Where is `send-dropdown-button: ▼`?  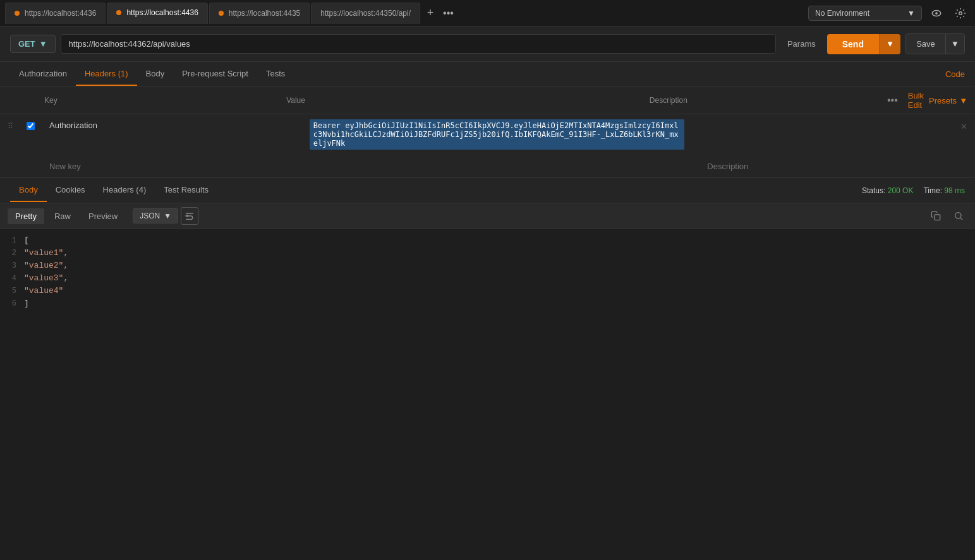 send-dropdown-button: ▼ is located at coordinates (890, 44).